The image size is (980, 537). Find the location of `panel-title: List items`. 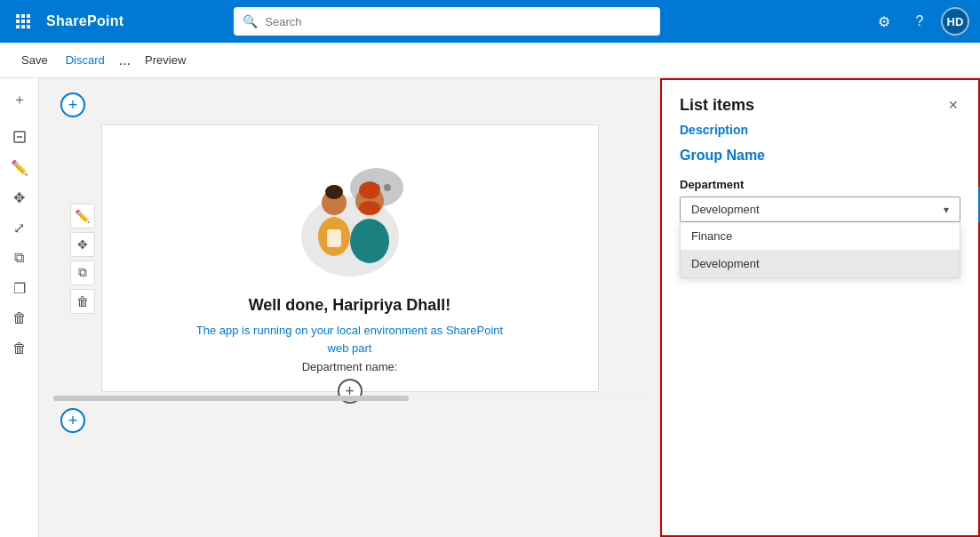

panel-title: List items is located at coordinates (717, 105).